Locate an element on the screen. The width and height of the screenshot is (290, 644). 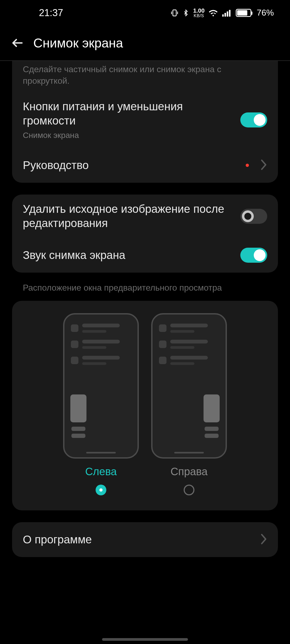
home-indicator is located at coordinates (145, 639).